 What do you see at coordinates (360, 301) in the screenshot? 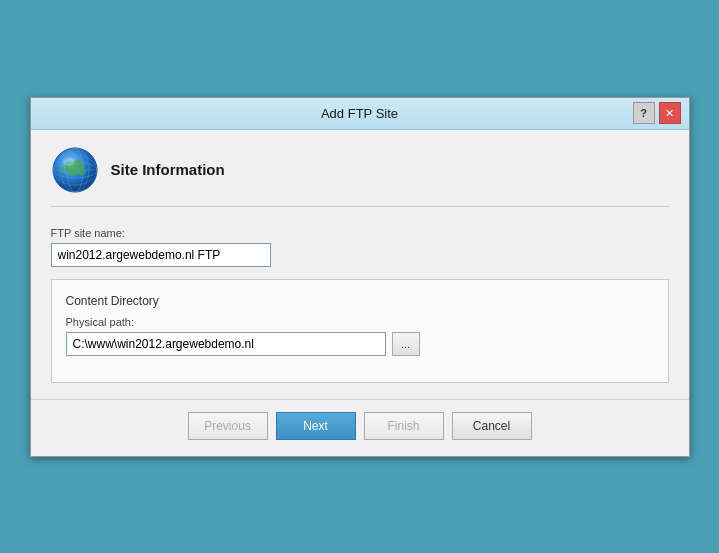
I see `content-directory-label: Content Directory` at bounding box center [360, 301].